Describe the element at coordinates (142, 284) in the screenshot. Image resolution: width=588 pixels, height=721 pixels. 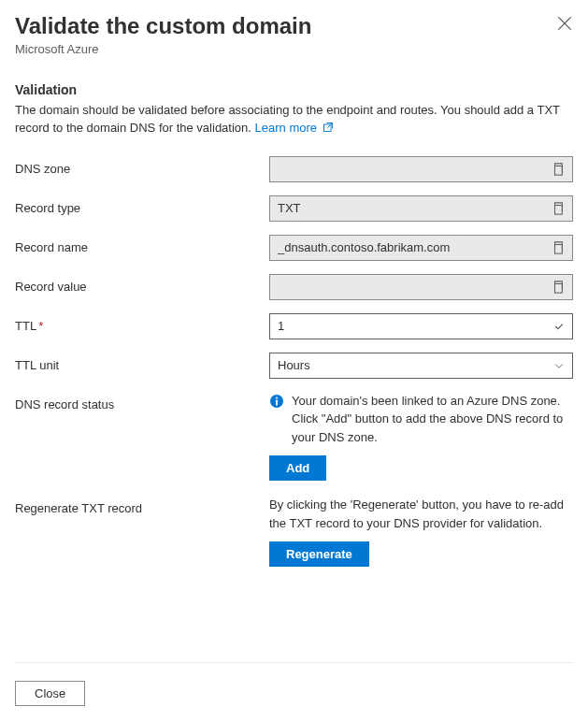
I see `record-value-label: Record value` at that location.